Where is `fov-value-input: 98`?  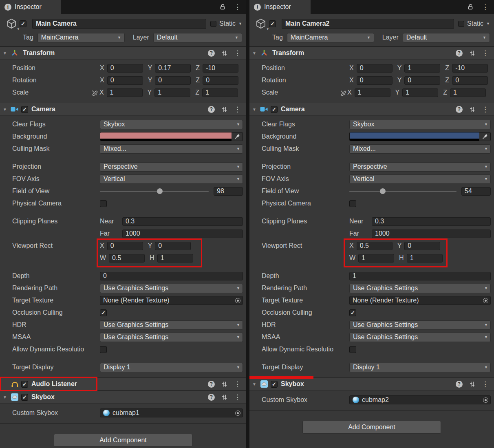 fov-value-input: 98 is located at coordinates (228, 192).